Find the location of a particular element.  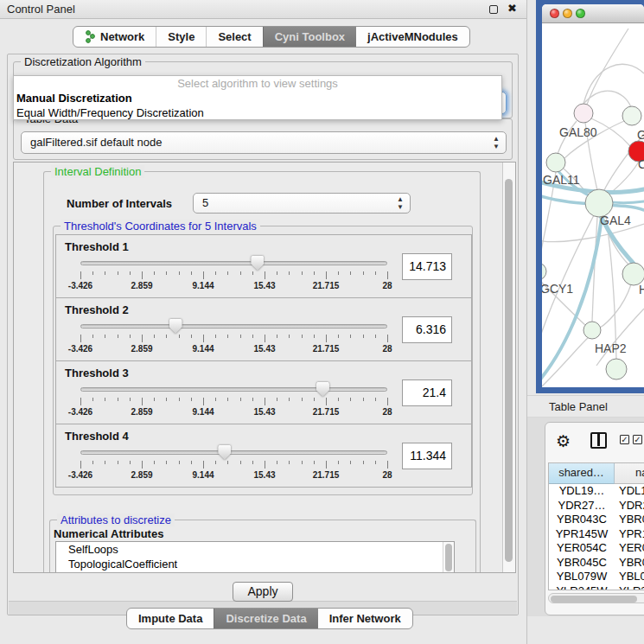

column-header-name: na is located at coordinates (629, 474).